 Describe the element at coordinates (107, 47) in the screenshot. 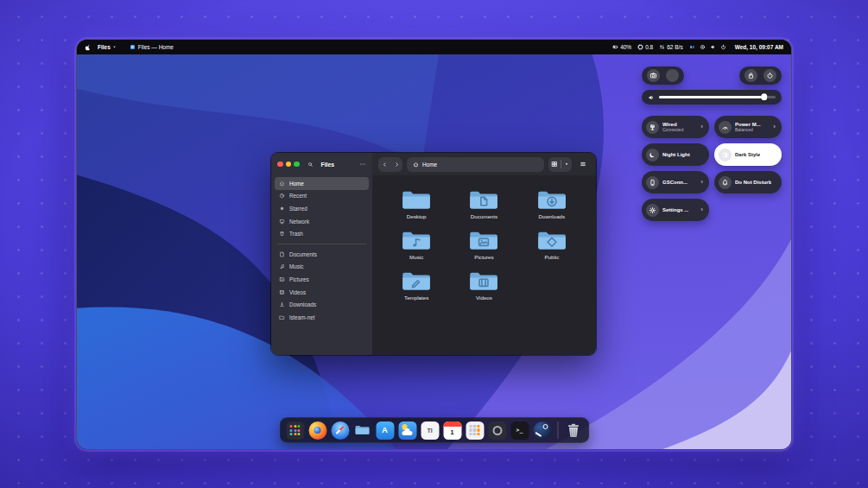

I see `app-menu: Files` at that location.